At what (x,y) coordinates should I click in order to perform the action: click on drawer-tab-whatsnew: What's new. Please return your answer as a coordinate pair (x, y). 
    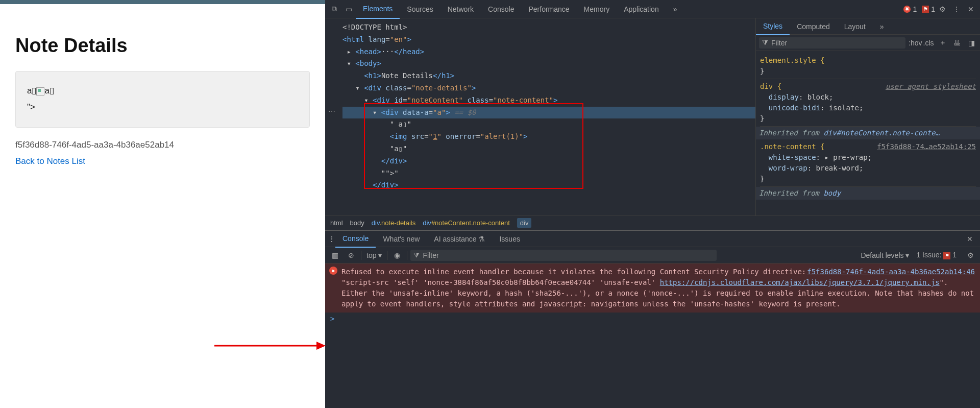
    Looking at the image, I should click on (401, 239).